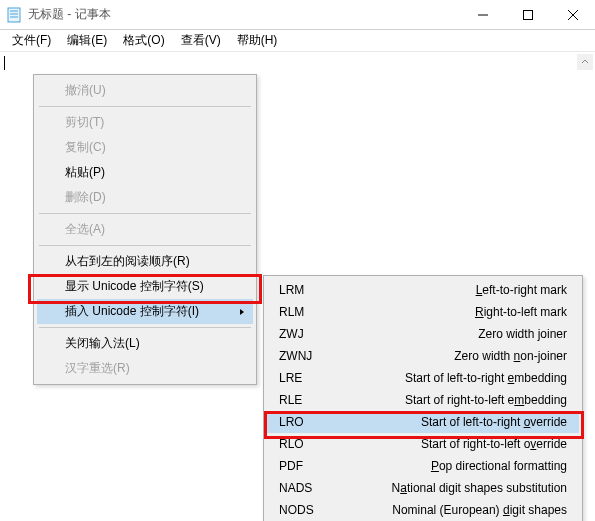 The height and width of the screenshot is (521, 595). I want to click on text-caret, so click(4, 63).